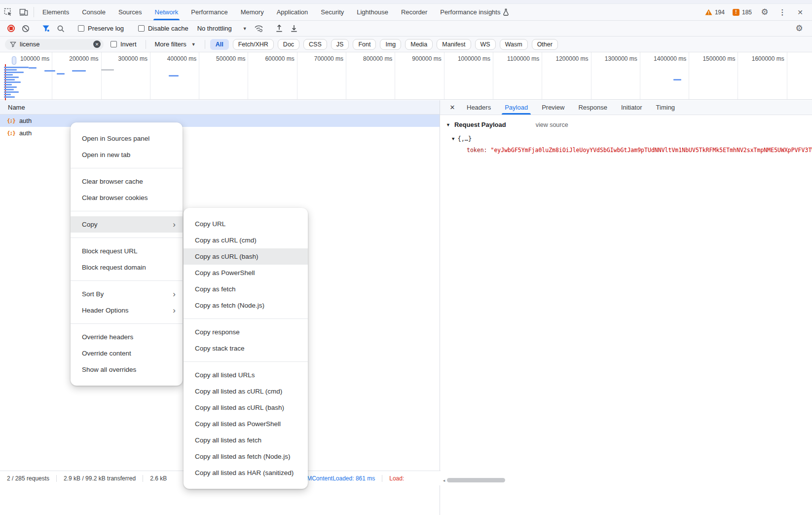  I want to click on request-type-chip: CSS, so click(315, 44).